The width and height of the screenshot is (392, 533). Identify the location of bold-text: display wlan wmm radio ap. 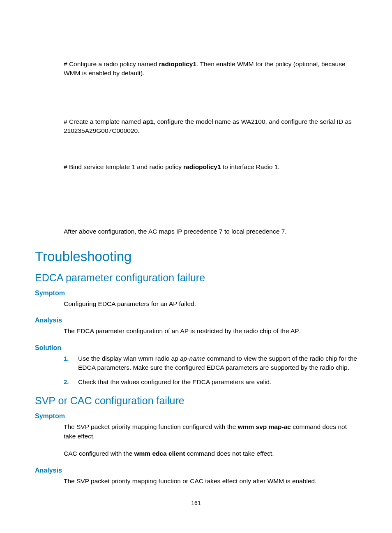
(140, 359).